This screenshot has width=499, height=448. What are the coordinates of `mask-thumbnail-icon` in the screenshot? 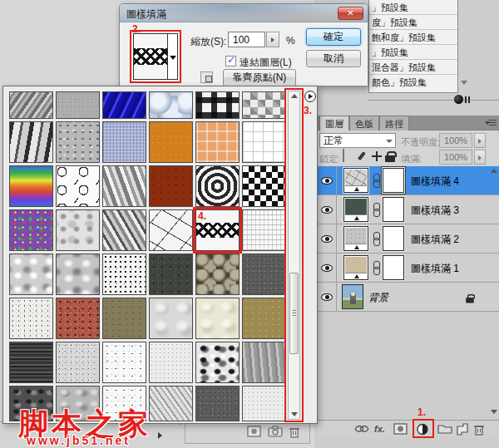 It's located at (254, 432).